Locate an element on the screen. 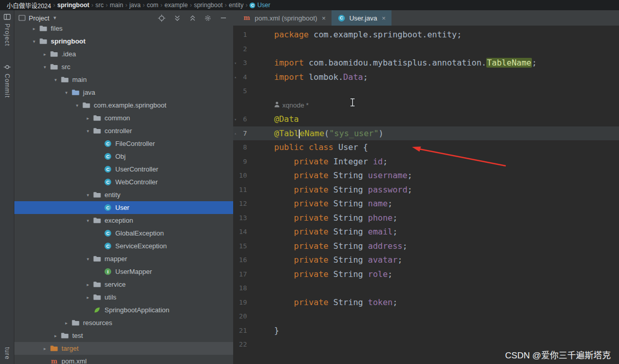  code-line: 2 is located at coordinates (426, 49).